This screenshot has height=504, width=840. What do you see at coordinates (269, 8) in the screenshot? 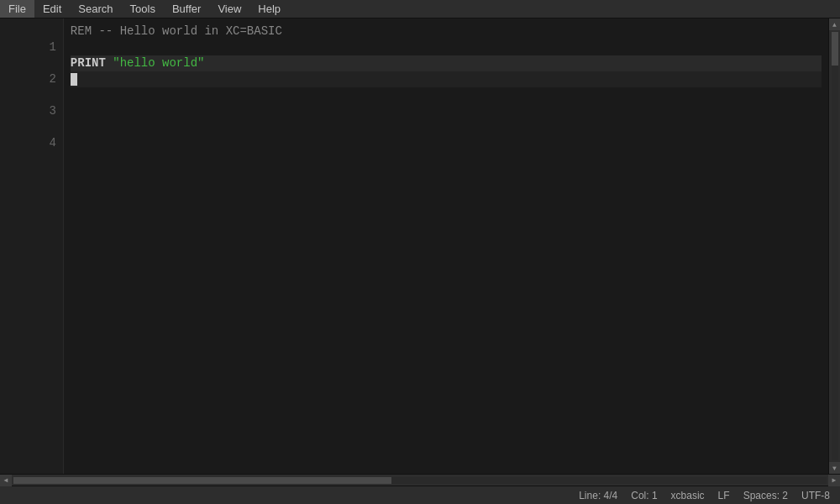
I see `menu-help: Help` at bounding box center [269, 8].